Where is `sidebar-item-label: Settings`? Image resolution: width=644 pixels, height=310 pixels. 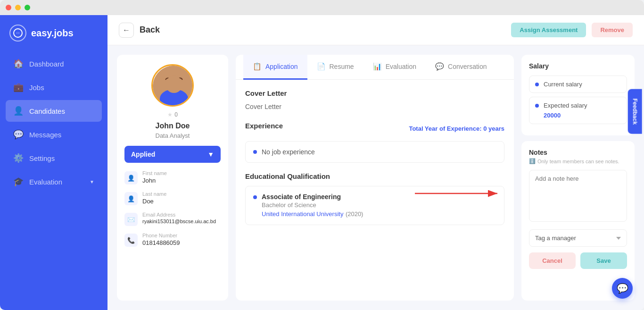
sidebar-item-label: Settings is located at coordinates (42, 159).